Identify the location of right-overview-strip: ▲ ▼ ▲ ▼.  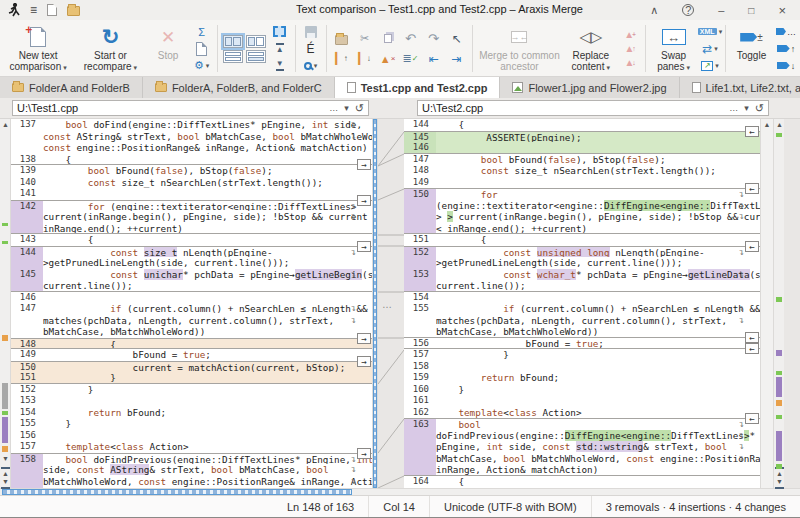
(778, 304).